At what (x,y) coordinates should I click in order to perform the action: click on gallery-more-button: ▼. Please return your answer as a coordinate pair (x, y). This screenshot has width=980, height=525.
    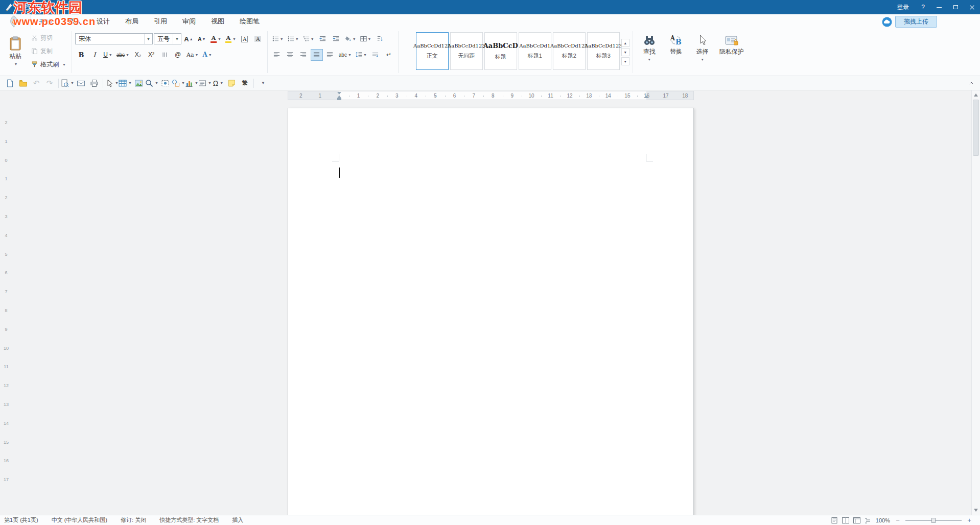
    Looking at the image, I should click on (625, 61).